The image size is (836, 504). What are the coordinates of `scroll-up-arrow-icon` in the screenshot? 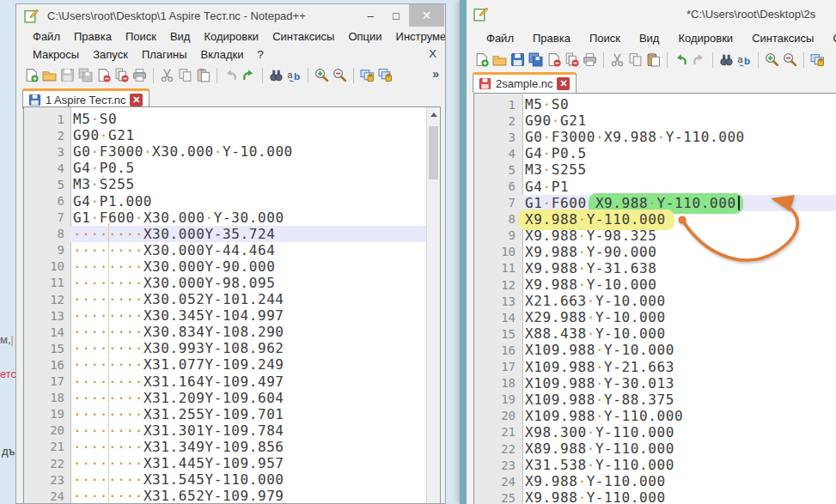 It's located at (433, 114).